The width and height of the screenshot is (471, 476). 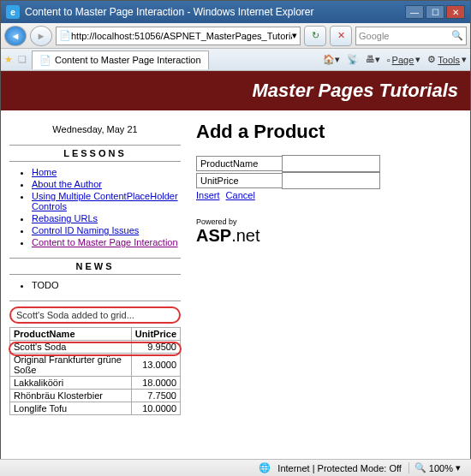 I want to click on lesson-link: About the Author, so click(x=67, y=184).